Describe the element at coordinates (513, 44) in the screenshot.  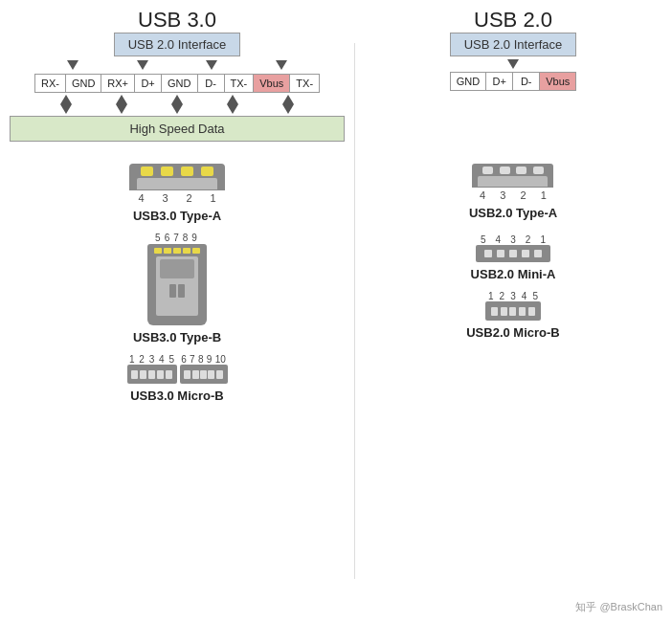
I see `usb20-interface-label: USB 2.0 Interface` at that location.